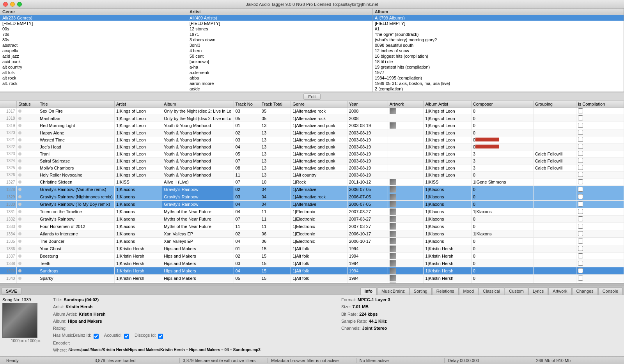  I want to click on album-selected: All(799 Albums), so click(498, 18).